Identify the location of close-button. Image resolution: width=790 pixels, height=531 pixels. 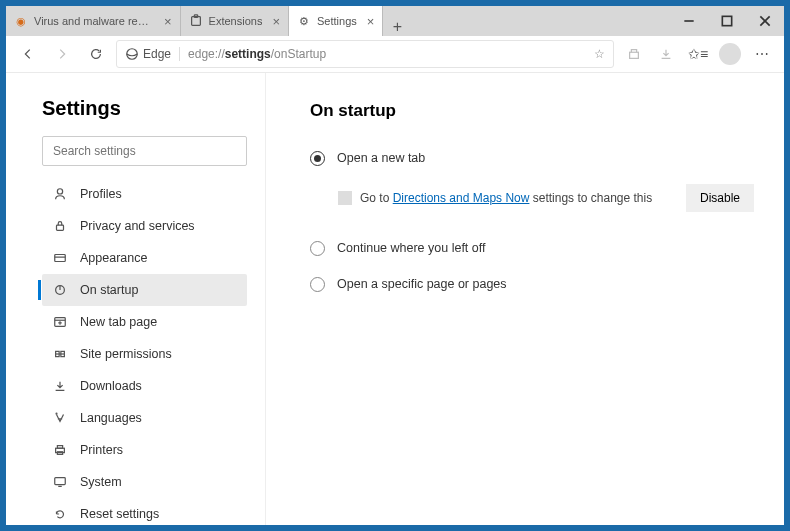
(765, 21).